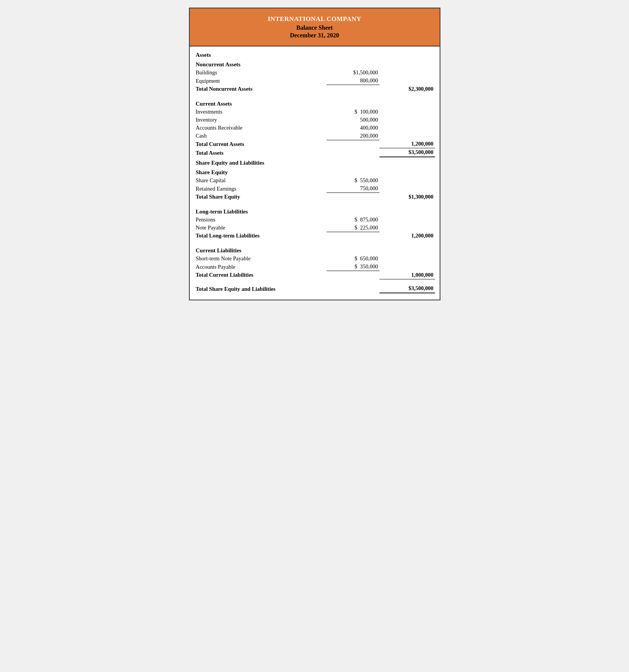  I want to click on buildings-row: Buildings $1,500,000, so click(315, 72).